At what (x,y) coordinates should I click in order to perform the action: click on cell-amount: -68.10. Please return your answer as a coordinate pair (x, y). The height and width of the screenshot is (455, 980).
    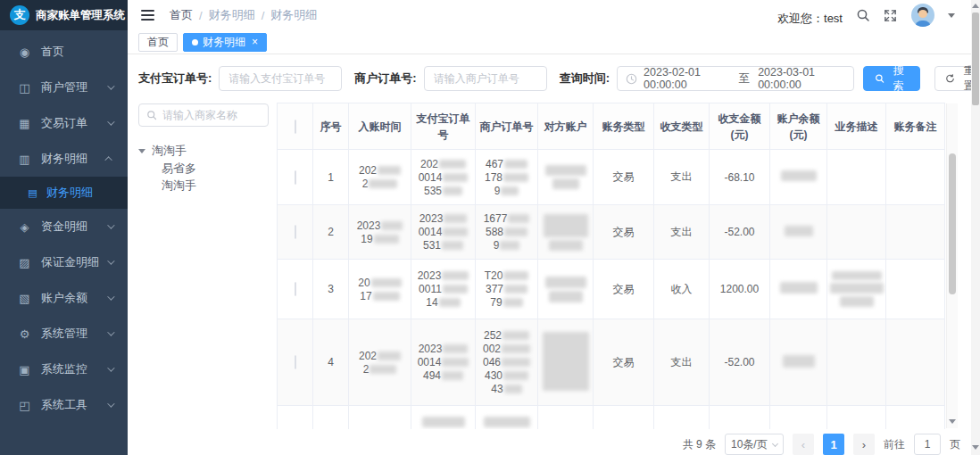
    Looking at the image, I should click on (740, 178).